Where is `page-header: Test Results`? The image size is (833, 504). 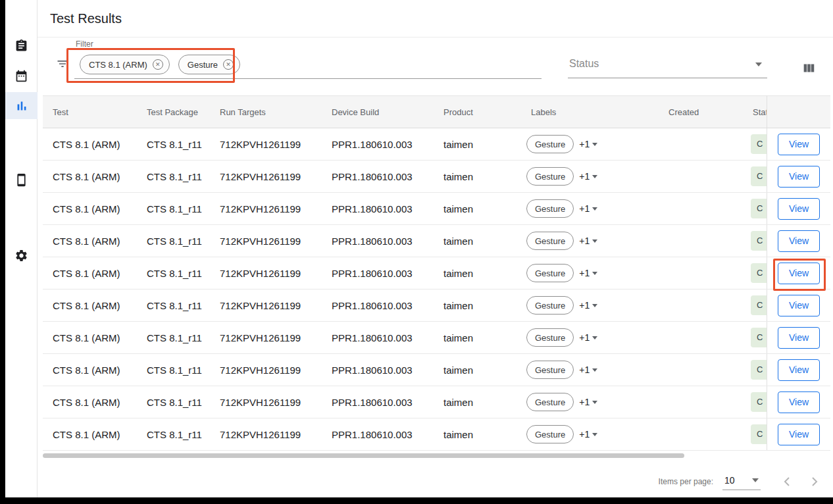
page-header: Test Results is located at coordinates (436, 18).